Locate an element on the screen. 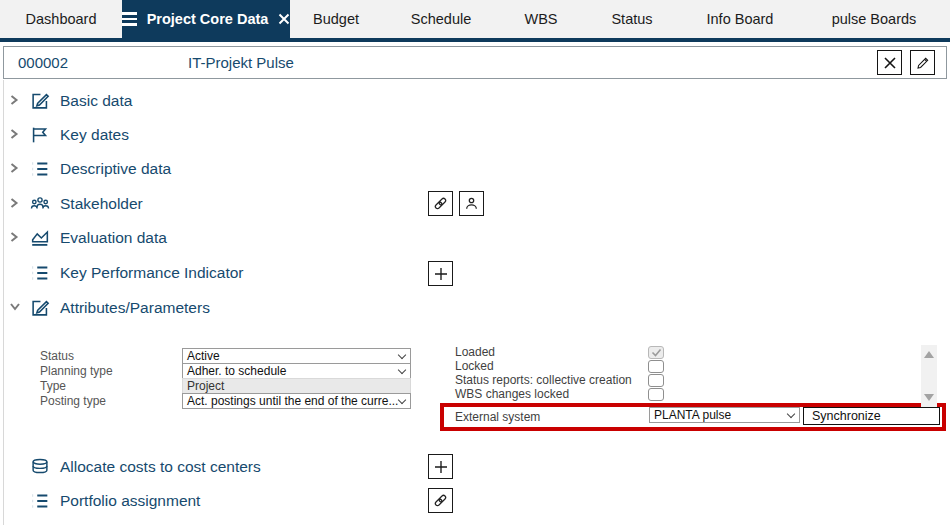 The width and height of the screenshot is (950, 525). section-stakeholder: Stakeholder is located at coordinates (215, 204).